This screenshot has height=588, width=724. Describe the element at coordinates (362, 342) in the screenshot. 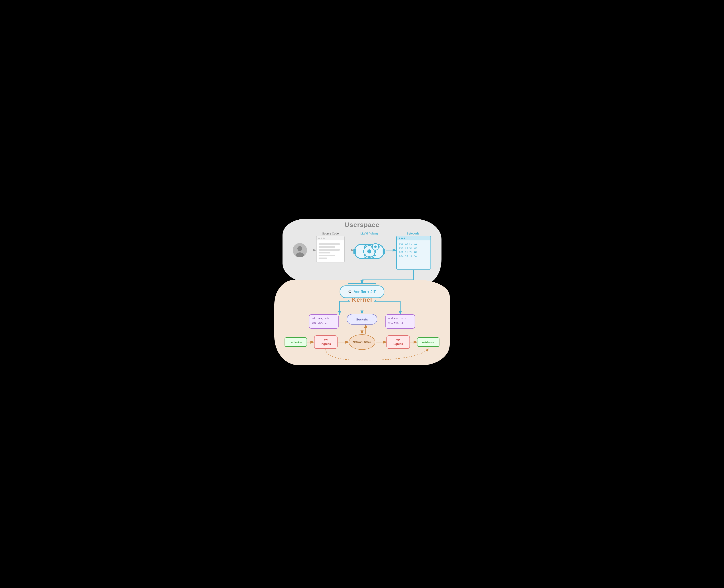

I see `network-stack-label: Network Stack` at that location.